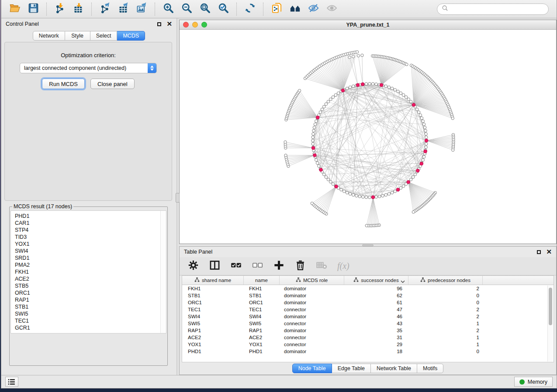 This screenshot has width=557, height=392. I want to click on mcds-node-item: STB1, so click(88, 307).